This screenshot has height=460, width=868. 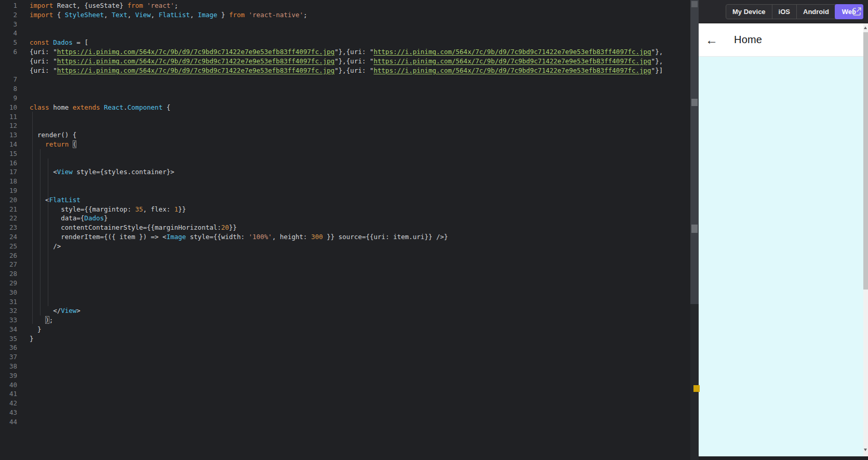 I want to click on device-tabs: My Device iOS Android Web, so click(x=795, y=11).